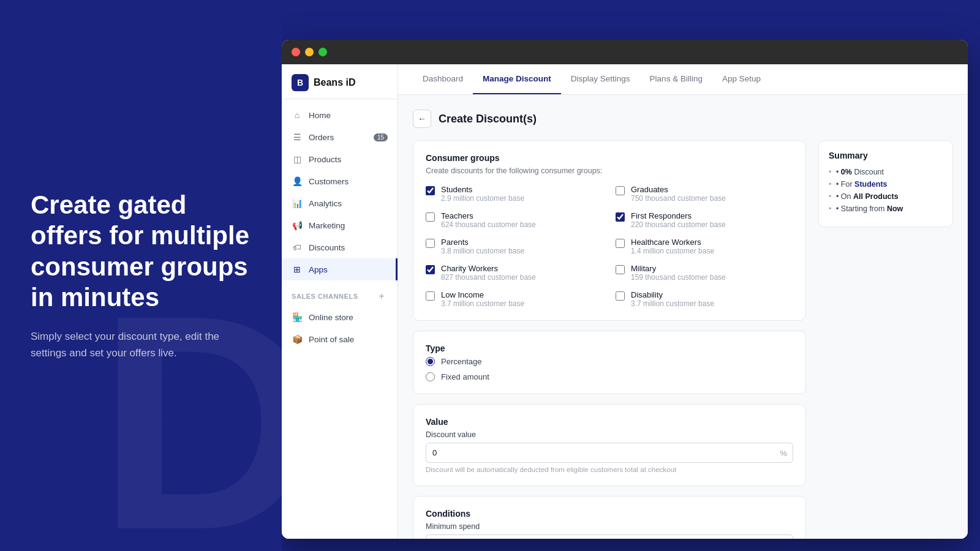  Describe the element at coordinates (430, 361) in the screenshot. I see `percentage-radio` at that location.